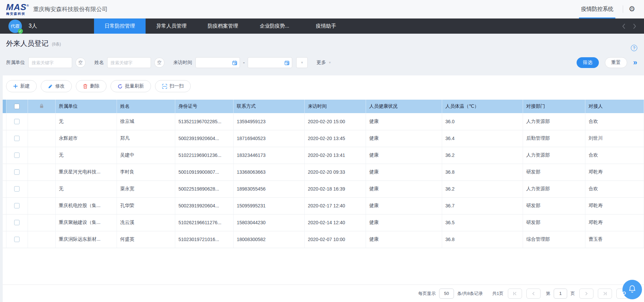 The height and width of the screenshot is (302, 644). Describe the element at coordinates (588, 63) in the screenshot. I see `filter-button: 筛选` at that location.